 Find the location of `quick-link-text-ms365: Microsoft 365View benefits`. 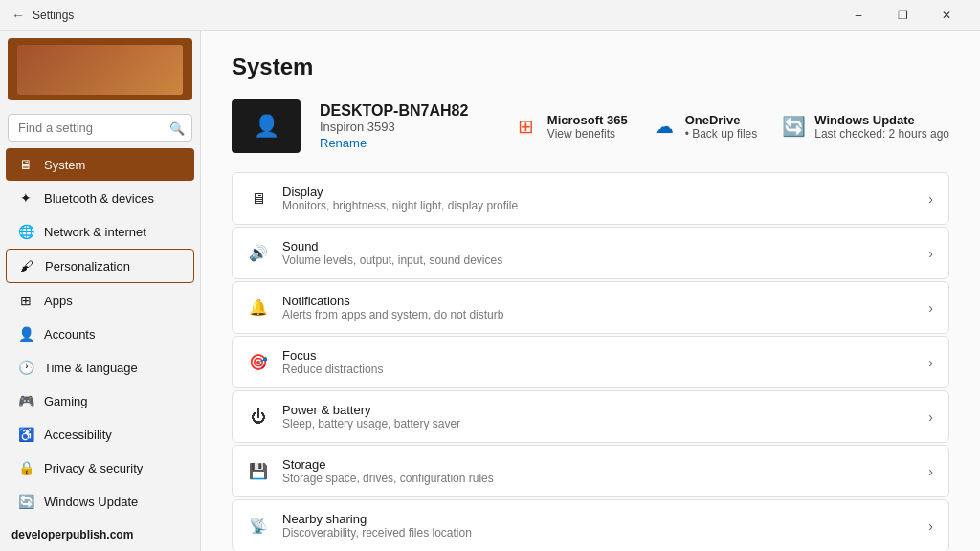

quick-link-text-ms365: Microsoft 365View benefits is located at coordinates (588, 126).